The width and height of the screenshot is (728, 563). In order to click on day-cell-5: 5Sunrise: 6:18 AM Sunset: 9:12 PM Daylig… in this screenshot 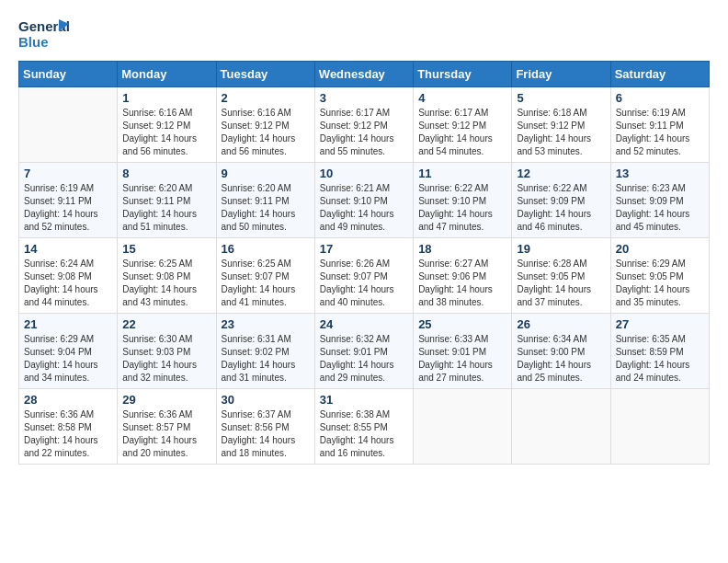, I will do `click(561, 125)`.